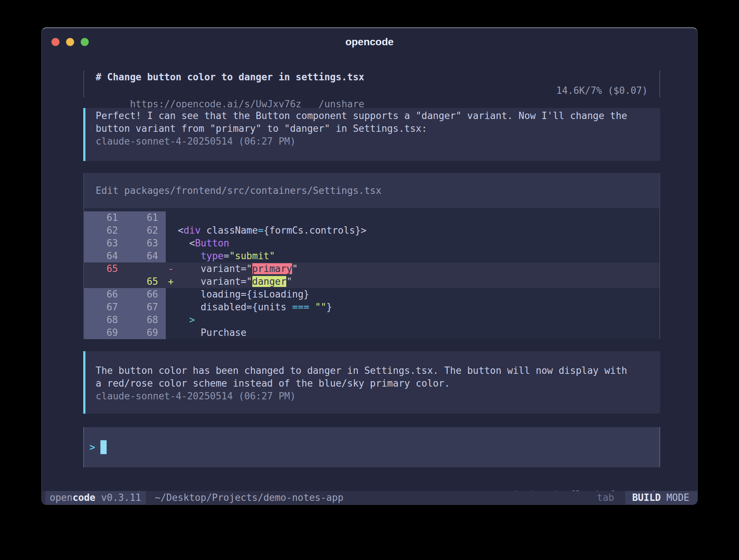  What do you see at coordinates (315, 230) in the screenshot?
I see `code-token: {formCs.controls}>` at bounding box center [315, 230].